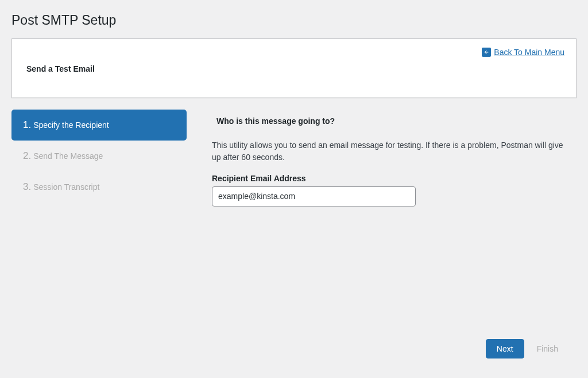 Image resolution: width=588 pixels, height=378 pixels. What do you see at coordinates (27, 125) in the screenshot?
I see `step-number: 1.` at bounding box center [27, 125].